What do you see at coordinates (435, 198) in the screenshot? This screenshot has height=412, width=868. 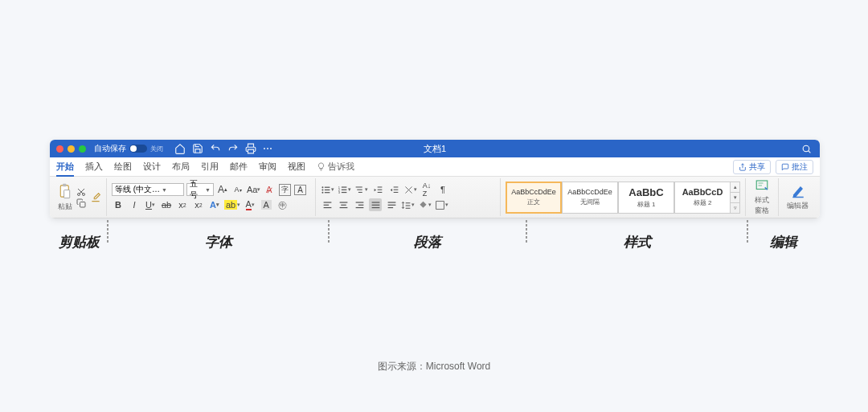 I see `ribbon: 粘贴 等线 (中文…▼ 五号▼ A▴ A▾ Aa▾ A̷ 字 A` at bounding box center [435, 198].